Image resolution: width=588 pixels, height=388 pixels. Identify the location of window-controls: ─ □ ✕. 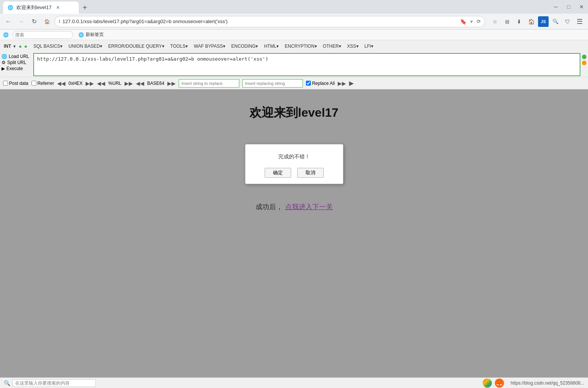
(569, 7).